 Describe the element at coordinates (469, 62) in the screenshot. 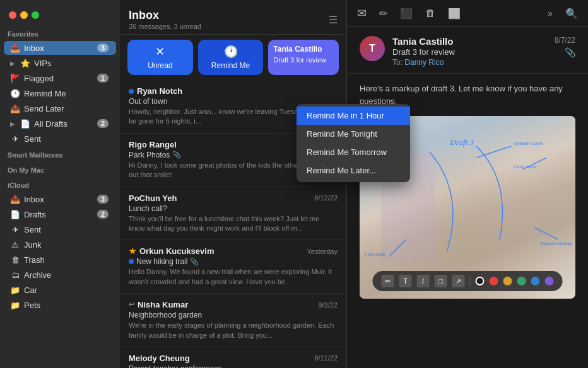

I see `email-to: To: Danny Rico` at that location.